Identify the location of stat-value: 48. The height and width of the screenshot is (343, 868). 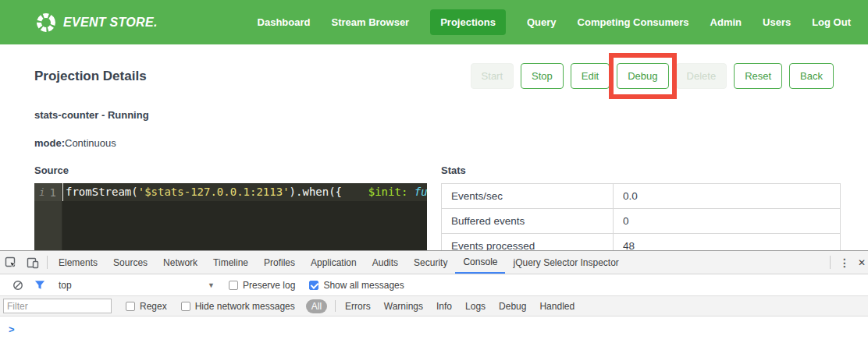
(727, 242).